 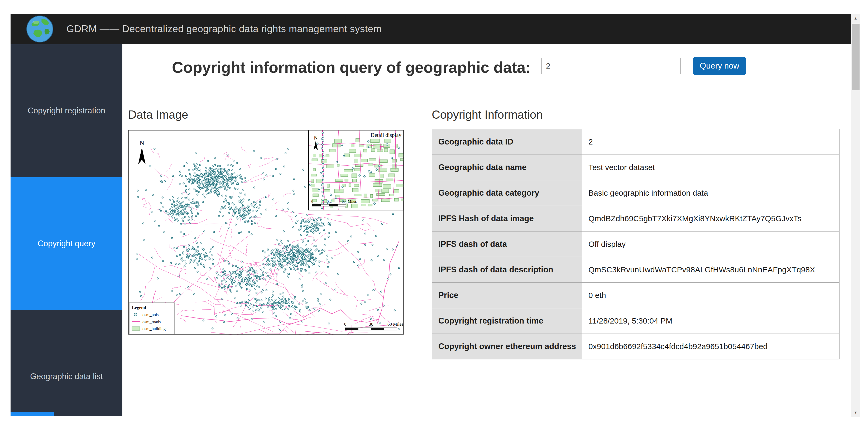 What do you see at coordinates (636, 142) in the screenshot?
I see `table-row: Geographic data ID 2` at bounding box center [636, 142].